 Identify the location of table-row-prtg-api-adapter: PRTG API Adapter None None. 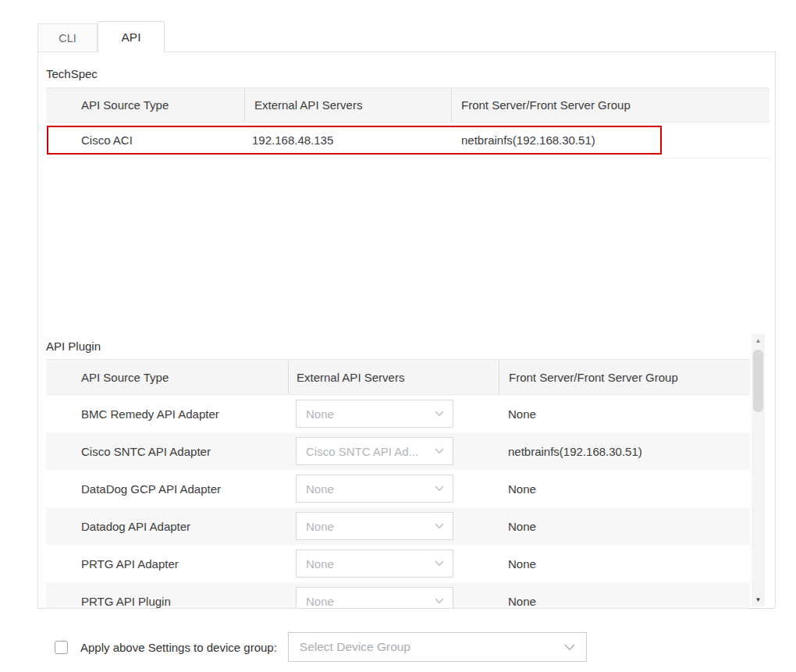
(398, 564).